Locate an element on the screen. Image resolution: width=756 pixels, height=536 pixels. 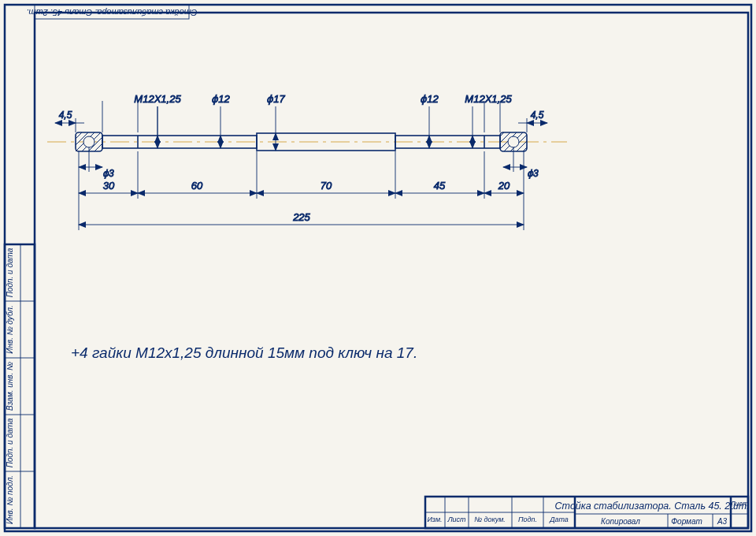
side-cell-4: Подп. и дата is located at coordinates (9, 273).